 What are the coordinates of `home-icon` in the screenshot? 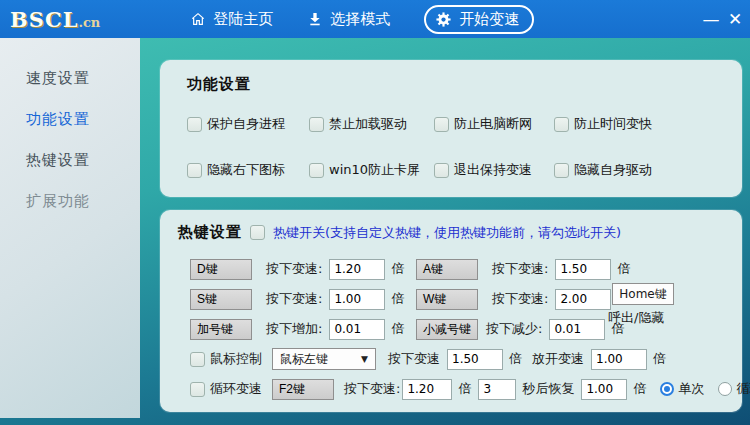 It's located at (198, 19).